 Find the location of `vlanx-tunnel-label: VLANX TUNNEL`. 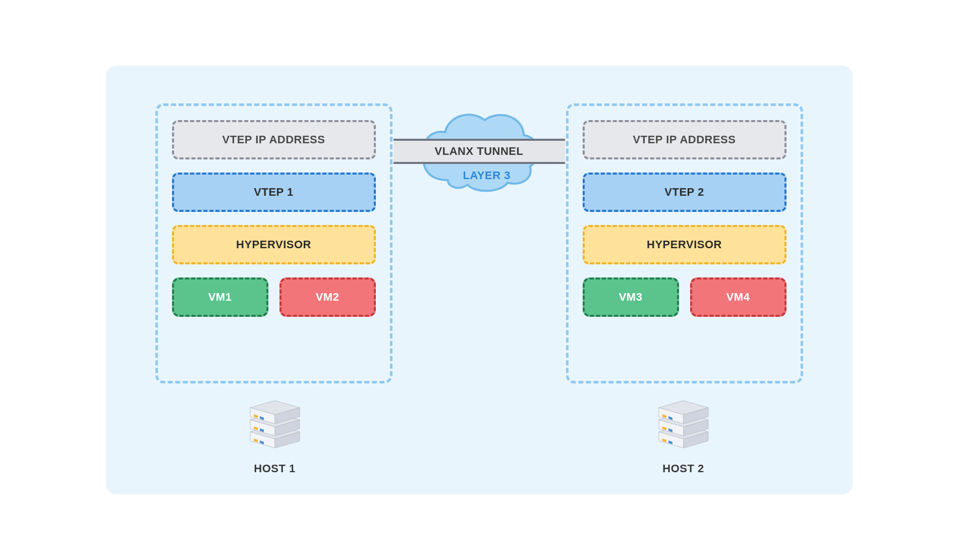

vlanx-tunnel-label: VLANX TUNNEL is located at coordinates (479, 151).